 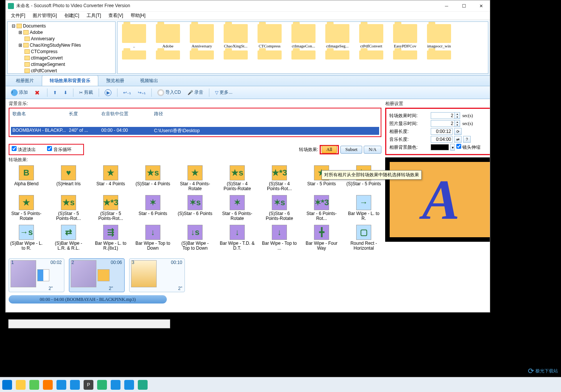 I want to click on taskbar-explorer-icon, so click(x=21, y=385).